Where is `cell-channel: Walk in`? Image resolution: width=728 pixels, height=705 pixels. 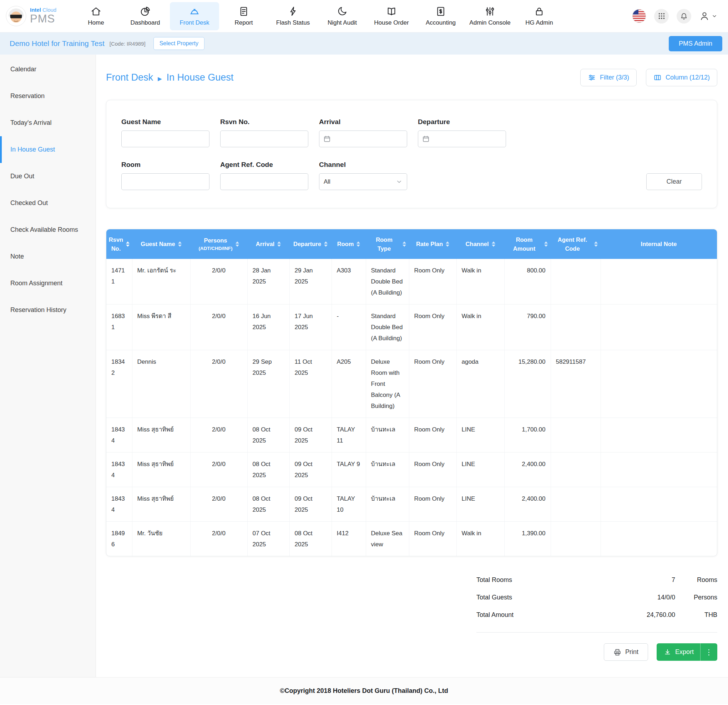 cell-channel: Walk in is located at coordinates (481, 327).